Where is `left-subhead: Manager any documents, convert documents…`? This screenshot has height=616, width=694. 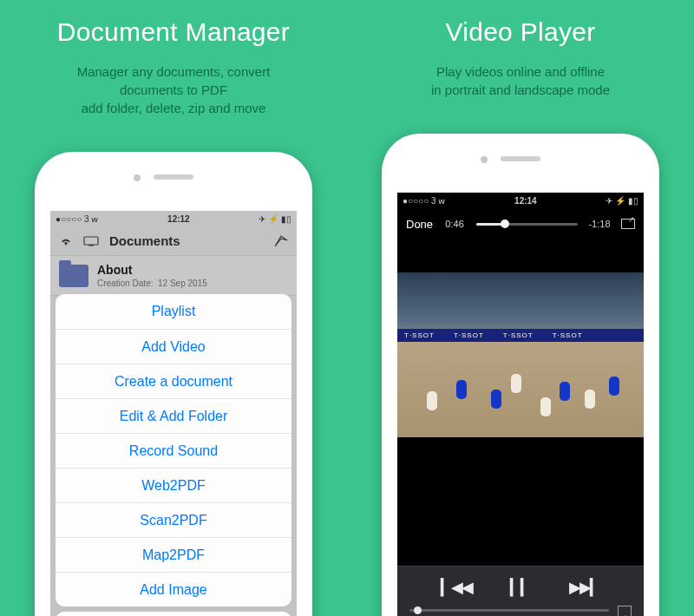
left-subhead: Manager any documents, convert documents… is located at coordinates (174, 90).